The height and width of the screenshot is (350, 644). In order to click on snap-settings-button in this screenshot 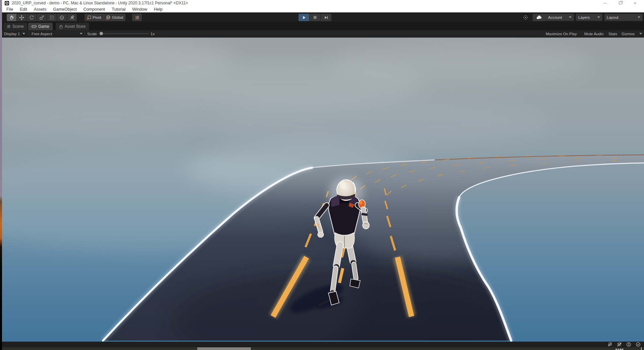, I will do `click(137, 17)`.